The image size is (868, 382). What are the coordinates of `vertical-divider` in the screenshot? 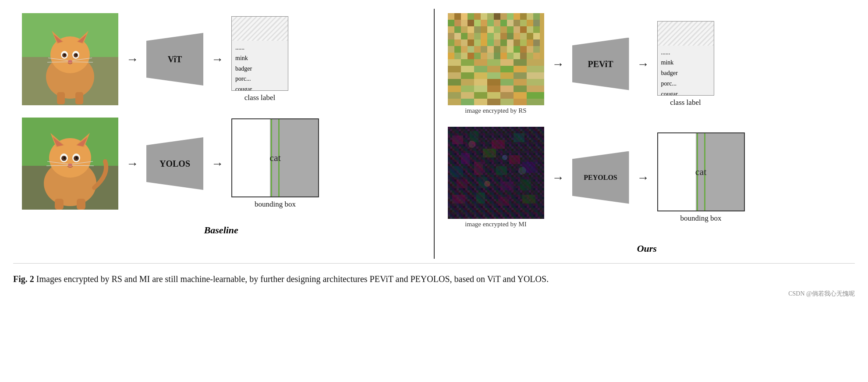 It's located at (434, 134).